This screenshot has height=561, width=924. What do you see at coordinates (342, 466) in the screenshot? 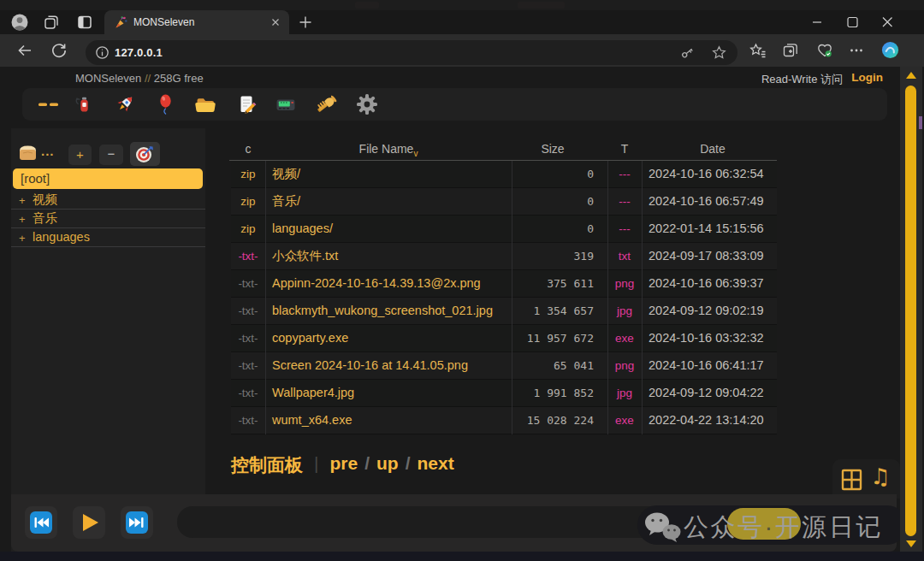
I see `breadcrumb-nav: 控制面板|pre/up/next` at bounding box center [342, 466].